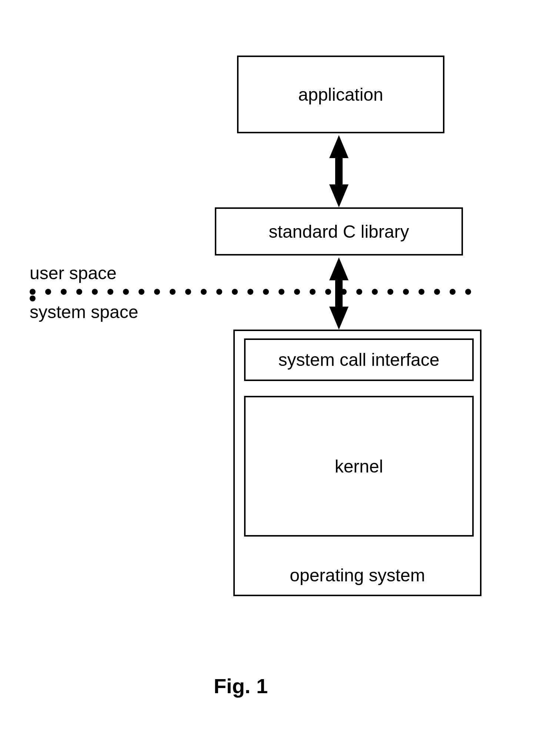 The width and height of the screenshot is (560, 738). I want to click on os-label: operating system, so click(357, 575).